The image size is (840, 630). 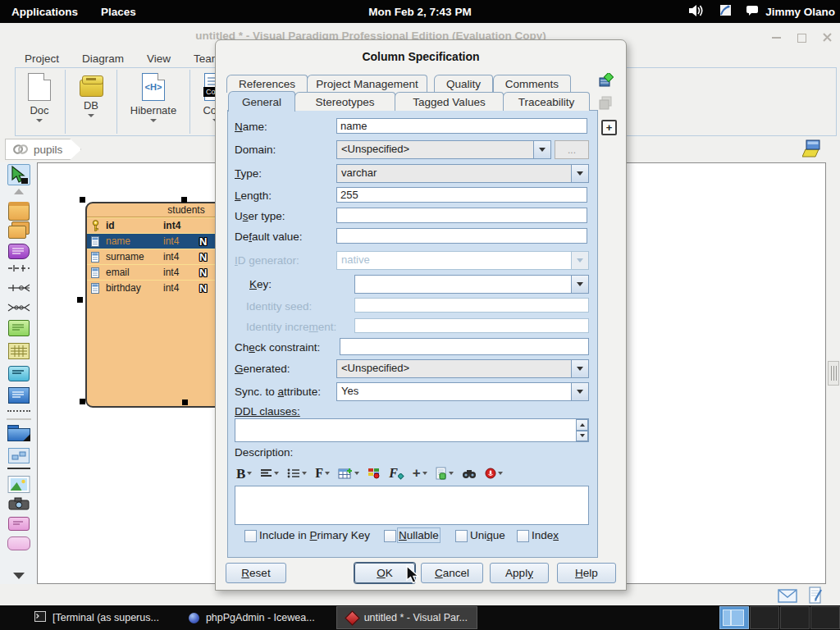 I want to click on clock: Mon Feb 2, 7:43 PM, so click(x=420, y=11).